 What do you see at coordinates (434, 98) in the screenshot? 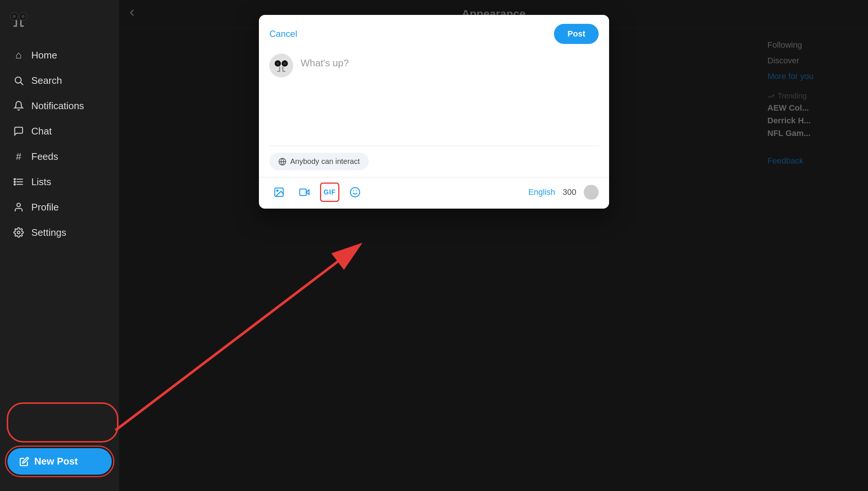
I see `modal-body: What's up?` at bounding box center [434, 98].